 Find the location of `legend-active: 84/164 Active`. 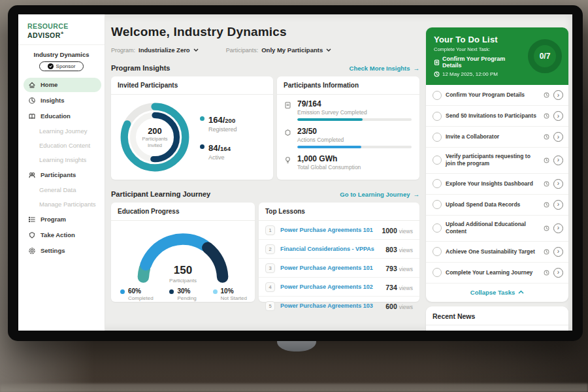

legend-active: 84/164 Active is located at coordinates (218, 152).